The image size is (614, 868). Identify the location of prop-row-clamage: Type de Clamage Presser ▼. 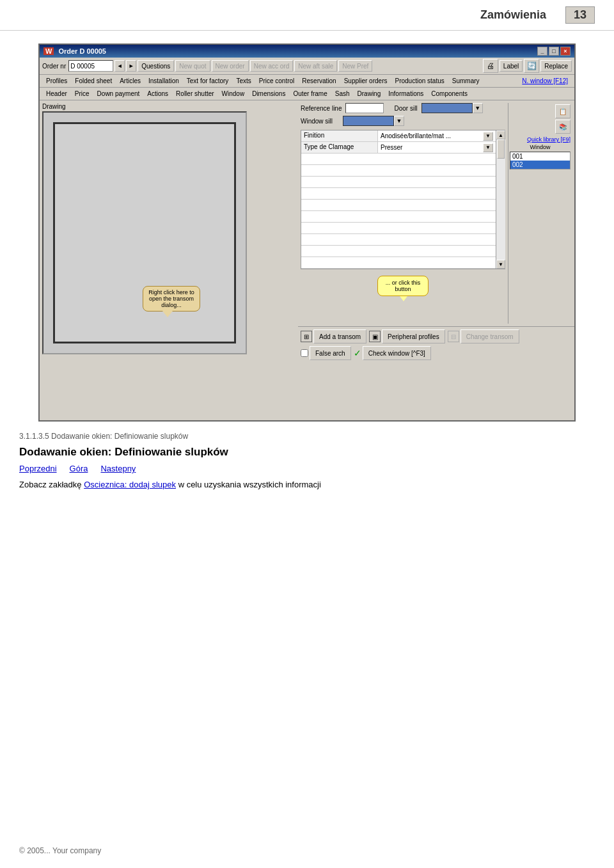
(398, 148).